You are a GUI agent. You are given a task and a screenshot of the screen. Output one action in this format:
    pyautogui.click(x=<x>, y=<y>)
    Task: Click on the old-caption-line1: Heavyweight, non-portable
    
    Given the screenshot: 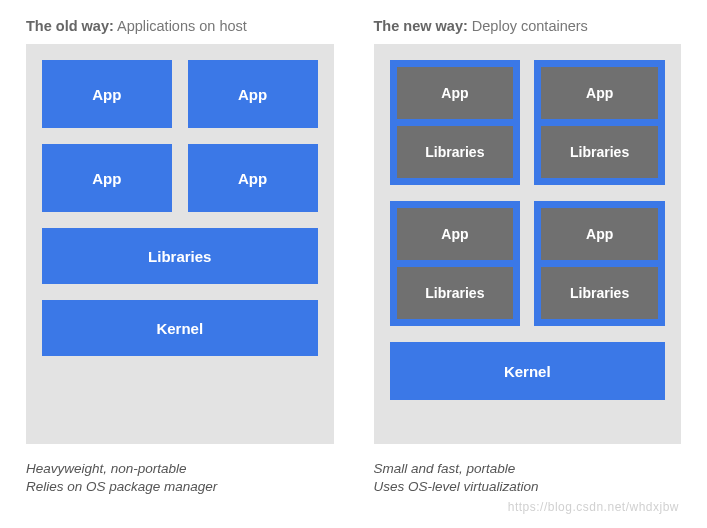 What is the action you would take?
    pyautogui.click(x=180, y=469)
    